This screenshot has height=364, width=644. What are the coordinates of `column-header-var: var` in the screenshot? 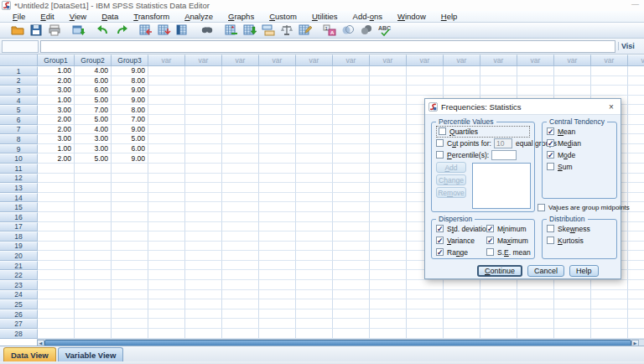 It's located at (204, 60).